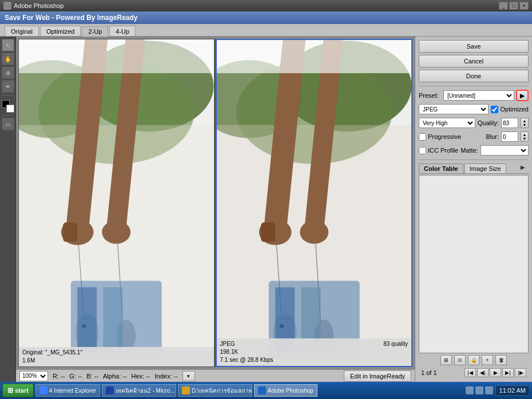  Describe the element at coordinates (422, 151) in the screenshot. I see `icc-checkbox` at that location.